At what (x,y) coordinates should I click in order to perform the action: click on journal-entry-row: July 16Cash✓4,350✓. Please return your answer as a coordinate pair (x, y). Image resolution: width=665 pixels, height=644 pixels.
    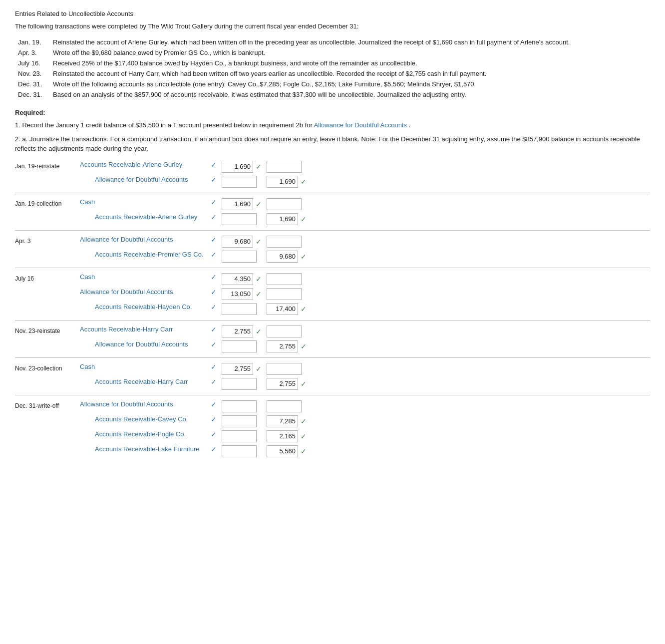
    Looking at the image, I should click on (332, 279).